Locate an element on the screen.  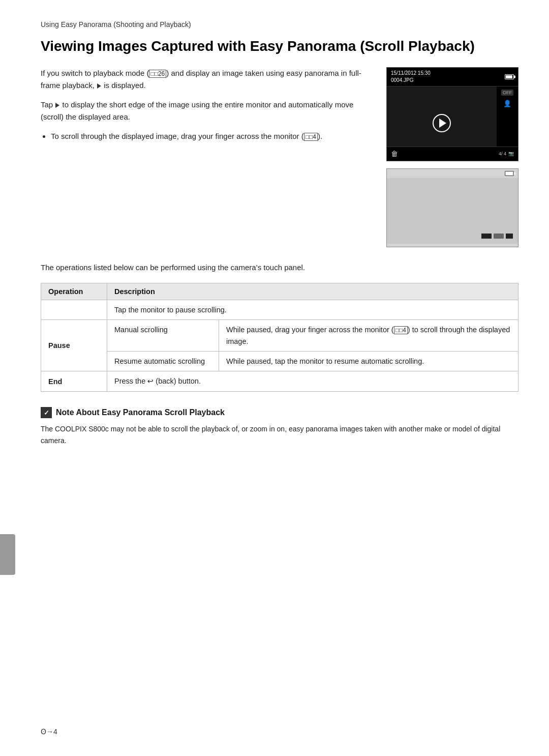
desc-resume-scroll: Resume automatic scrolling is located at coordinates (163, 361).